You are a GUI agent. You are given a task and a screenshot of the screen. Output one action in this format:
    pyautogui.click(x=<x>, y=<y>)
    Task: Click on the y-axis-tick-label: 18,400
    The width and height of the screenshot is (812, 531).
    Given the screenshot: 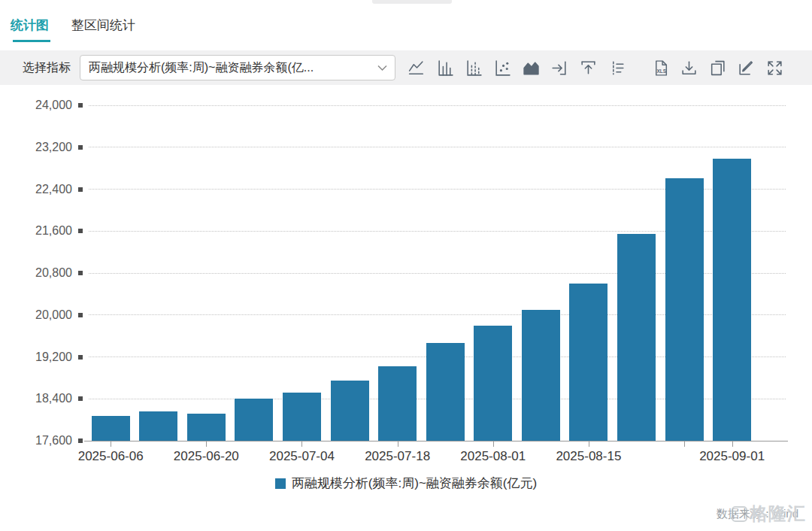 What is the action you would take?
    pyautogui.click(x=36, y=399)
    